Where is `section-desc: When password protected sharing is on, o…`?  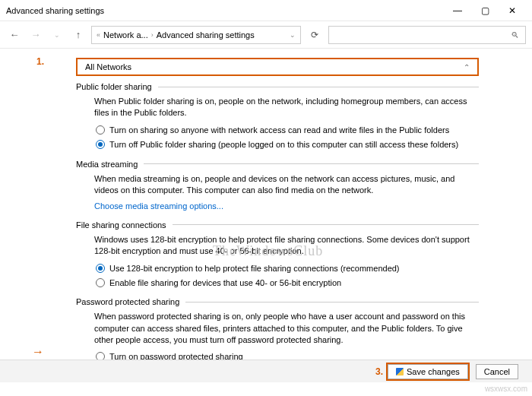 section-desc: When password protected sharing is on, o… is located at coordinates (287, 328).